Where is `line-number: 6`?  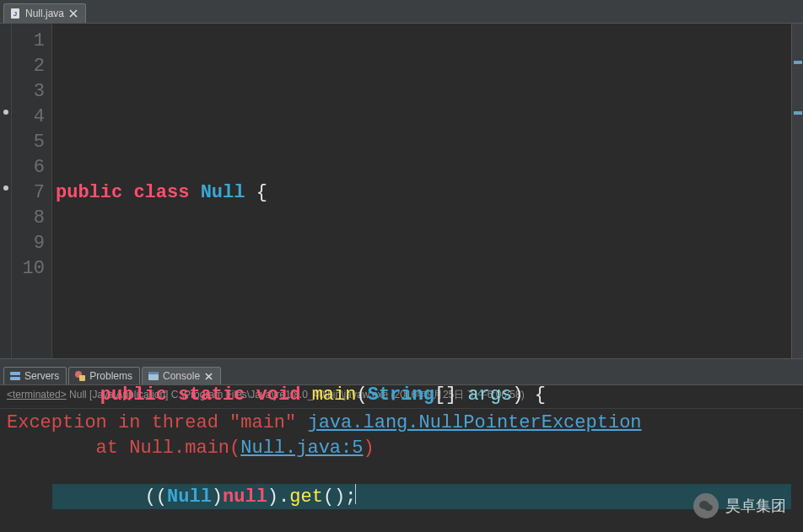
line-number: 6 is located at coordinates (32, 168).